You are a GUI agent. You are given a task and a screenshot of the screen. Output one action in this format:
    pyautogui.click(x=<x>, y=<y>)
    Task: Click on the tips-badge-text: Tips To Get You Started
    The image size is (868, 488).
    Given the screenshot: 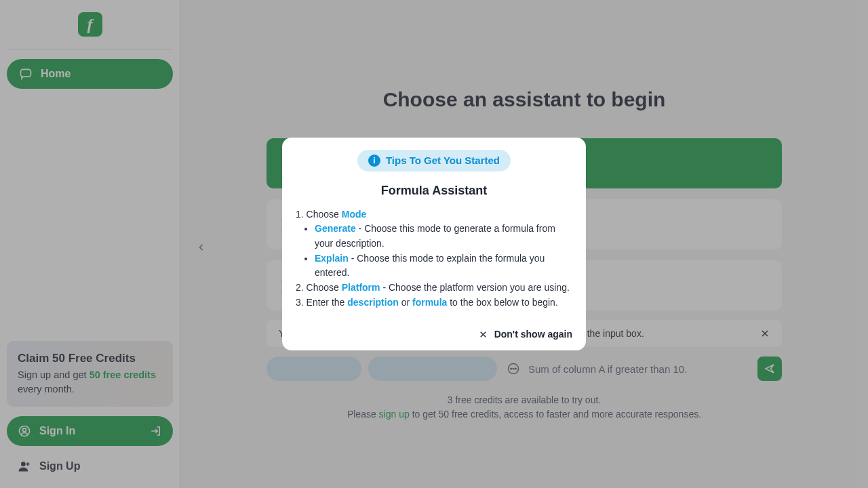 What is the action you would take?
    pyautogui.click(x=443, y=160)
    